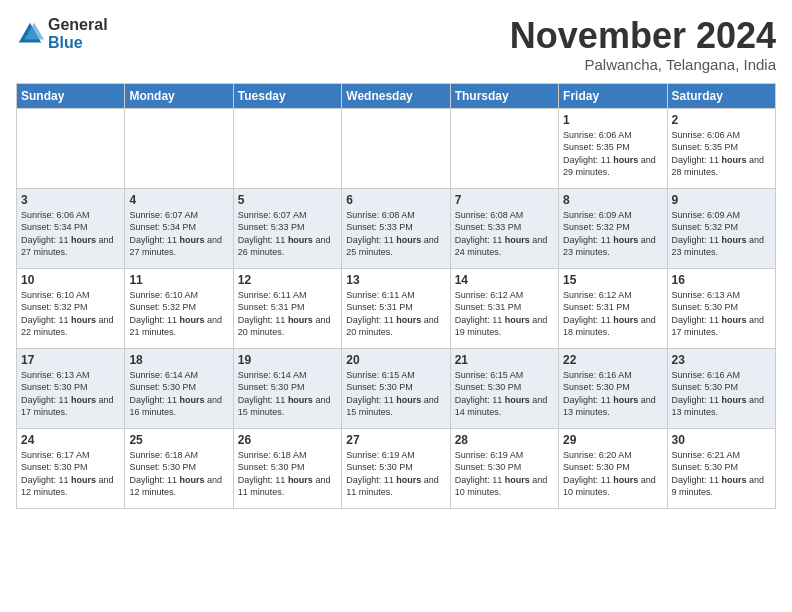 Image resolution: width=792 pixels, height=612 pixels. Describe the element at coordinates (70, 474) in the screenshot. I see `day-info: Sunrise: 6:17 AMSunset: 5:30 PMDaylight:…` at that location.